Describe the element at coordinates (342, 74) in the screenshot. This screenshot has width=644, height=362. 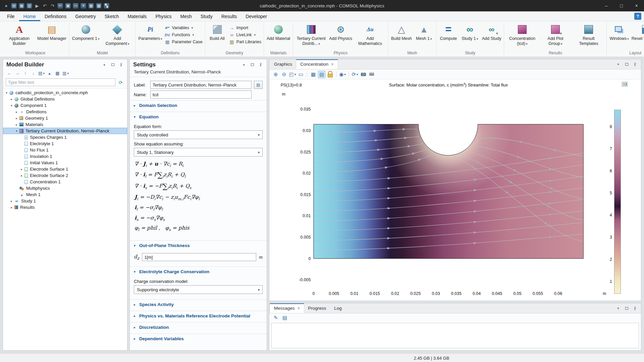
I see `scene-icon: ◉▾` at that location.